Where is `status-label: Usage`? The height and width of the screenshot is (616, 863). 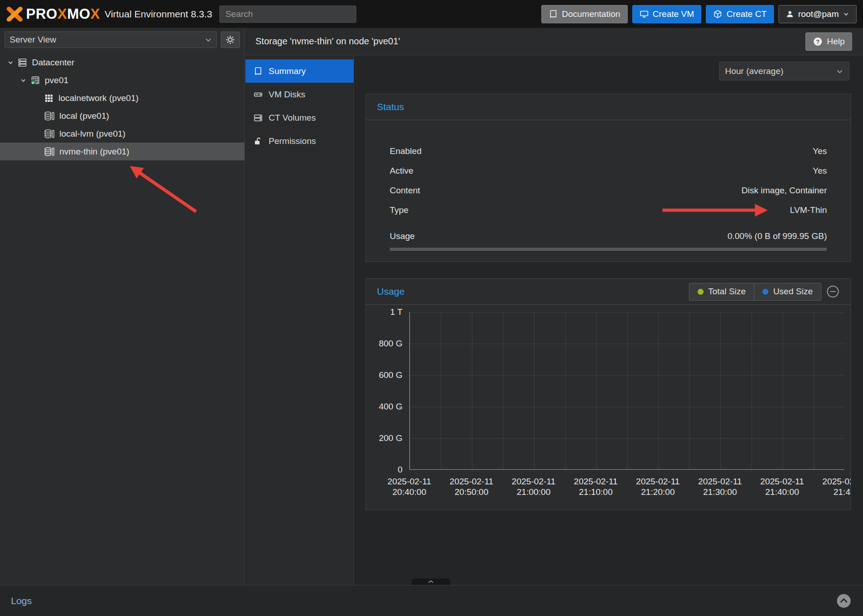
status-label: Usage is located at coordinates (402, 236).